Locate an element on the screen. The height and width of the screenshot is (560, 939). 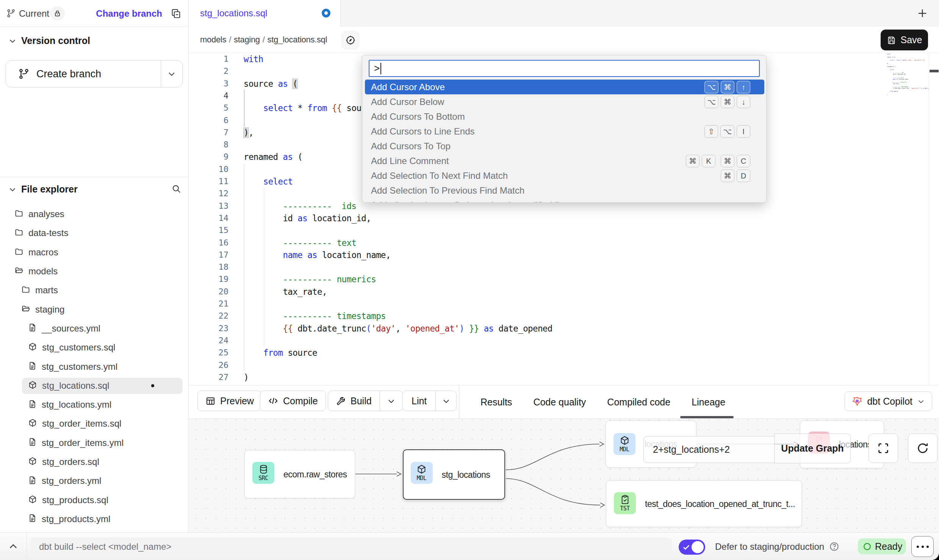
more-options-button is located at coordinates (922, 546).